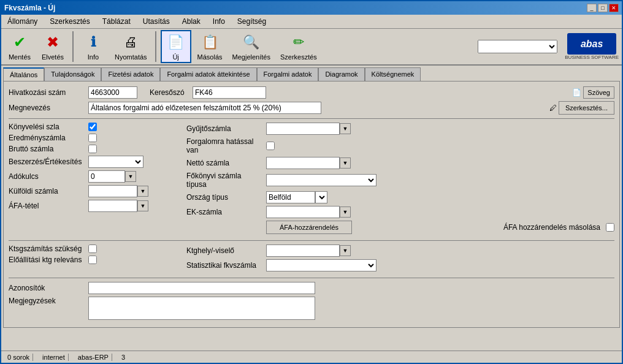  I want to click on fokonyvi-label: Főkönyvi számla típusa, so click(226, 180).